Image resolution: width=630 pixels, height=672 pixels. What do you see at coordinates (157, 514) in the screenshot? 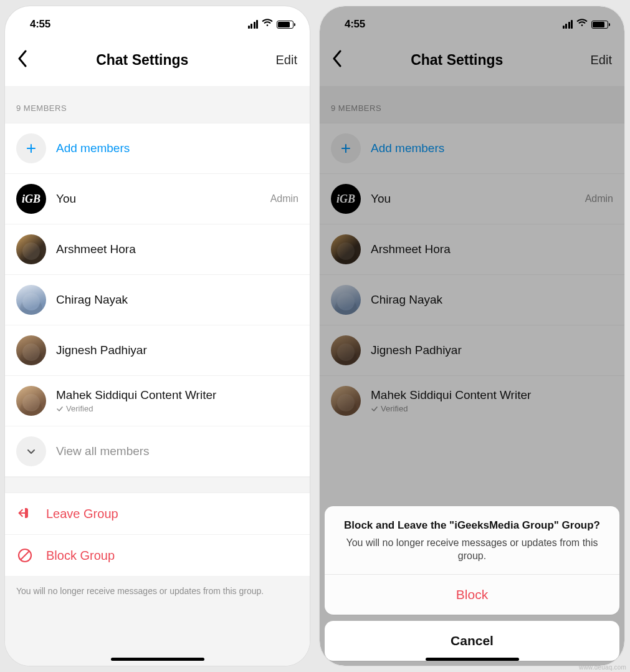
I see `leave-group-row: Leave Group` at bounding box center [157, 514].